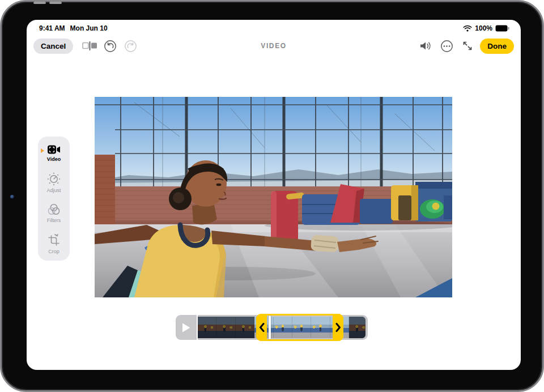  Describe the element at coordinates (54, 210) in the screenshot. I see `filters-icon` at that location.